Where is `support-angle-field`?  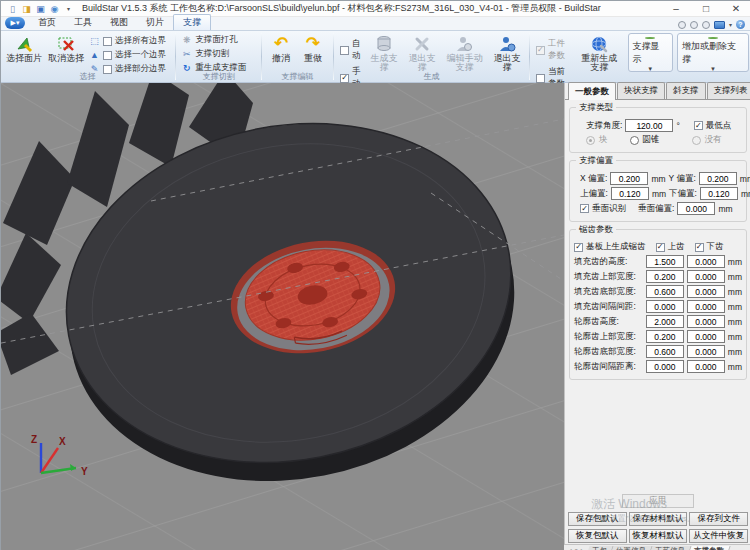 support-angle-field is located at coordinates (649, 126).